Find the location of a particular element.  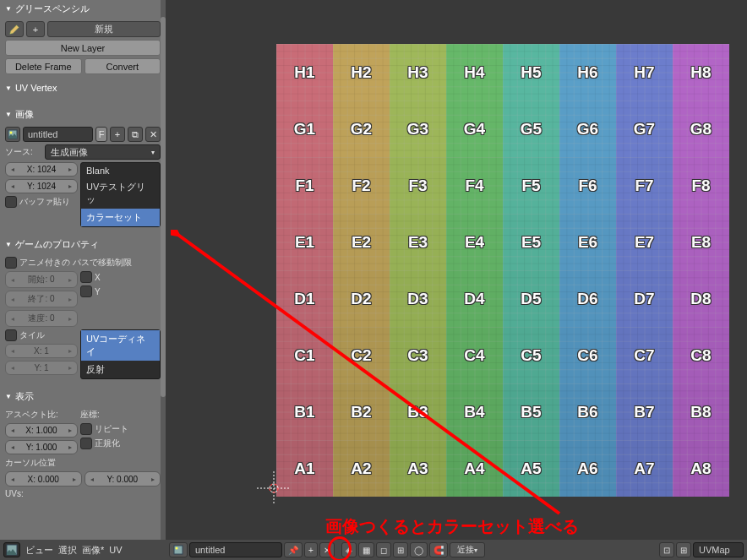

gen-type-blank: Blank is located at coordinates (120, 171).